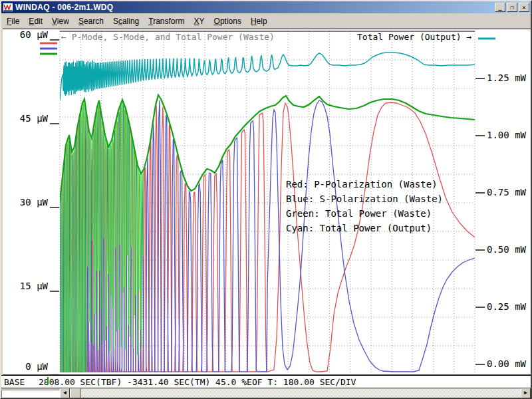  I want to click on window-title: WINDAQ - 006-2m1.WDQ, so click(255, 7).